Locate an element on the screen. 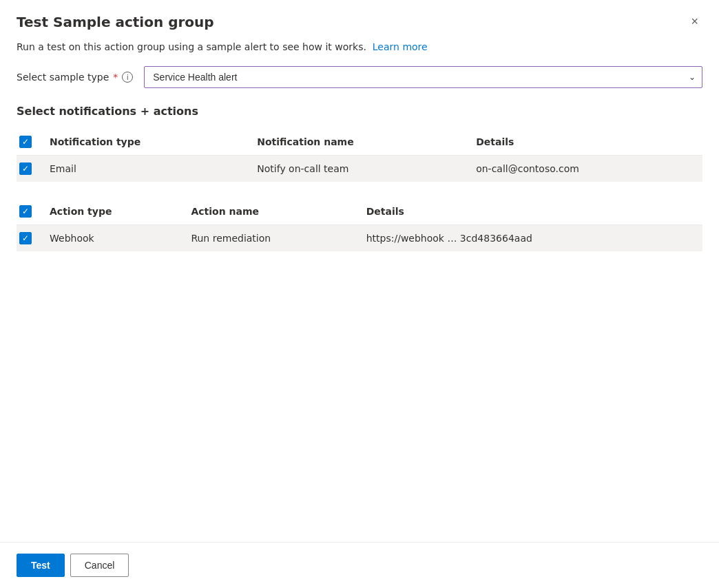  dialog-header: Test Sample action group × is located at coordinates (360, 21).